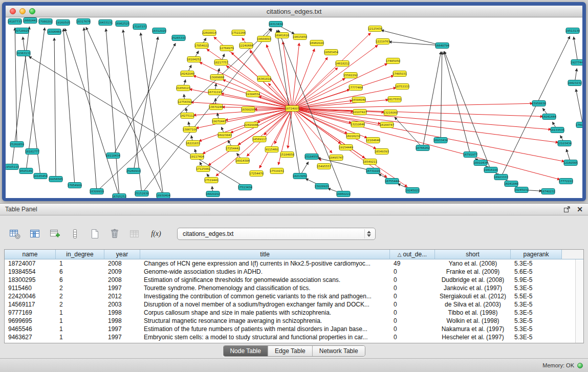 Image resolution: width=588 pixels, height=372 pixels. I want to click on graph-node: 18213050, so click(300, 176).